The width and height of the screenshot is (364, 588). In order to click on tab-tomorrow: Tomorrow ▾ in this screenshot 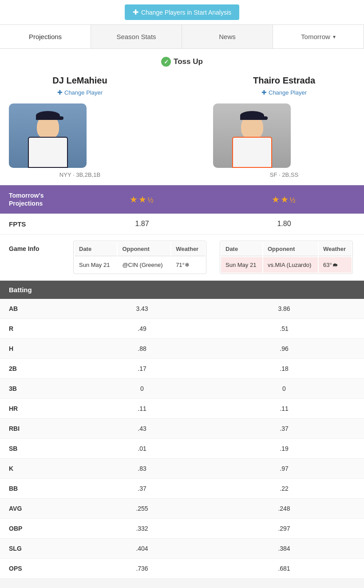, I will do `click(319, 36)`.